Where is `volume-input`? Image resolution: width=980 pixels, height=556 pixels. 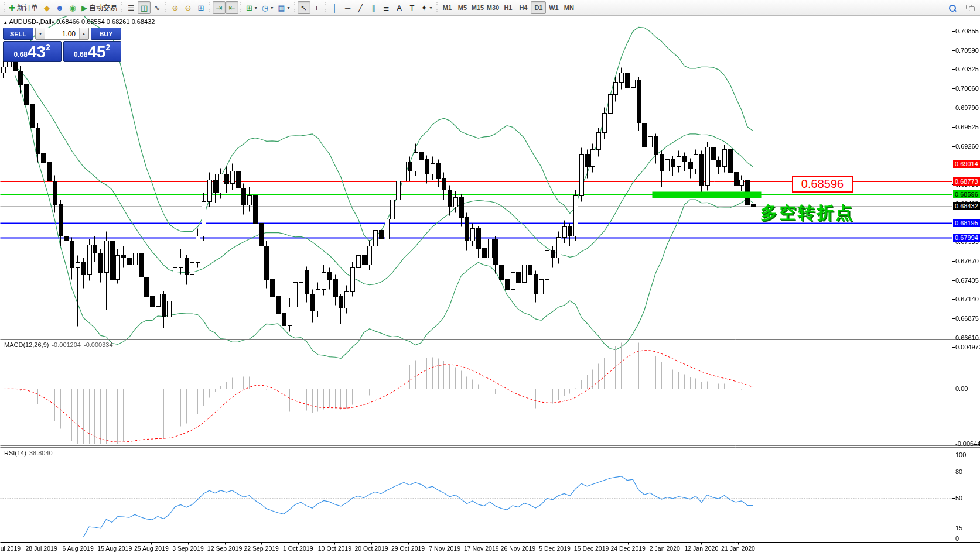
volume-input is located at coordinates (62, 34).